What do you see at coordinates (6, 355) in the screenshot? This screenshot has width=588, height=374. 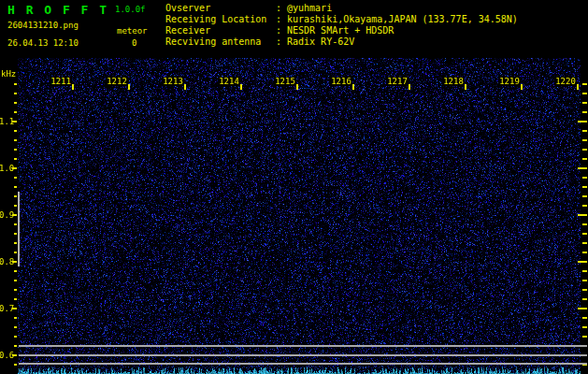 I see `freq-axis-label: 0.6` at bounding box center [6, 355].